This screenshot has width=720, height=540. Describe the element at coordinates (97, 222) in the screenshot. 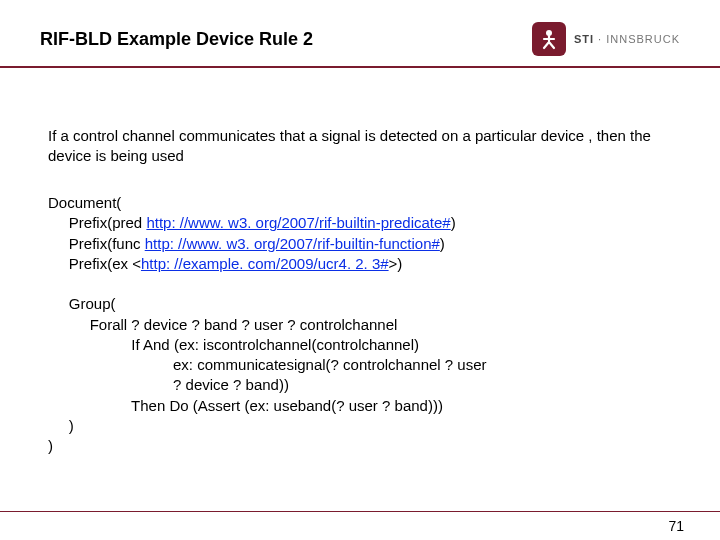

I see `code-line: Prefix(pred` at that location.